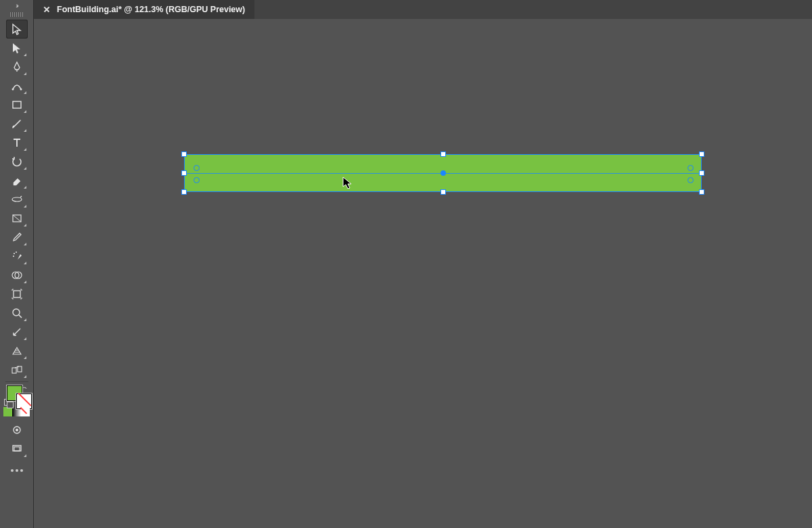 This screenshot has height=528, width=812. Describe the element at coordinates (17, 124) in the screenshot. I see `paintbrush-tool` at that location.